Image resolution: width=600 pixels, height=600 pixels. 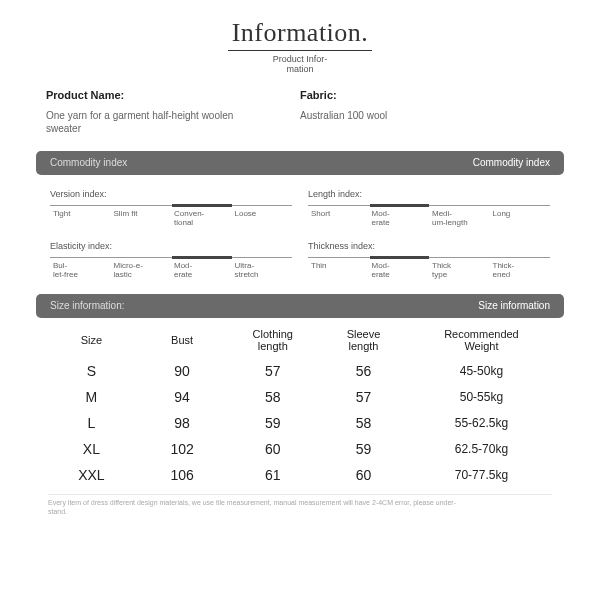 What do you see at coordinates (92, 449) in the screenshot?
I see `cell-size: XL` at bounding box center [92, 449].